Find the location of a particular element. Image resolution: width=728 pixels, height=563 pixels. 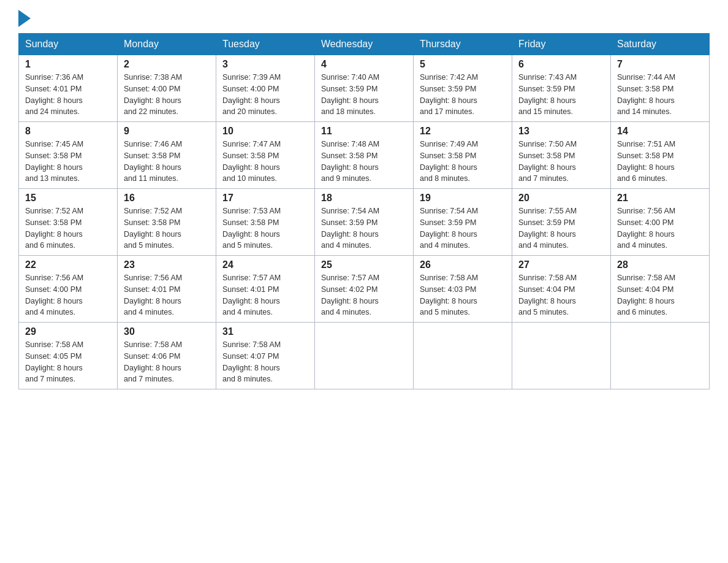

calendar-cell: 19 Sunrise: 7:54 AMSunset: 3:59 PMDaylig… is located at coordinates (463, 222).